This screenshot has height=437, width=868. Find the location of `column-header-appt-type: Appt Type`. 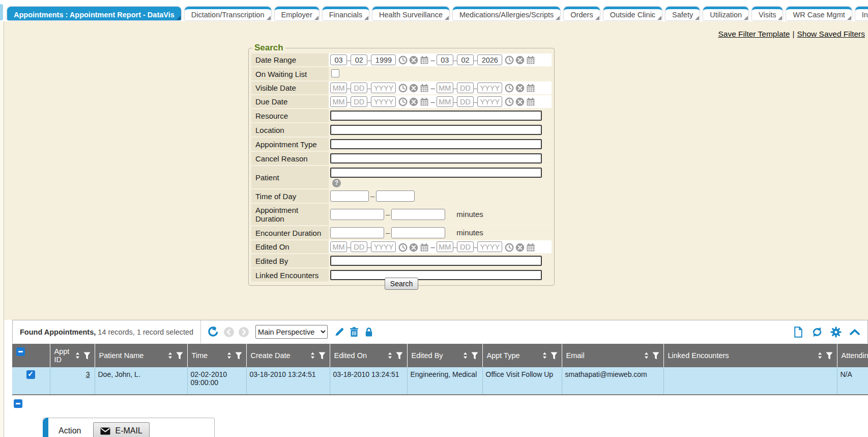

column-header-appt-type: Appt Type is located at coordinates (522, 356).